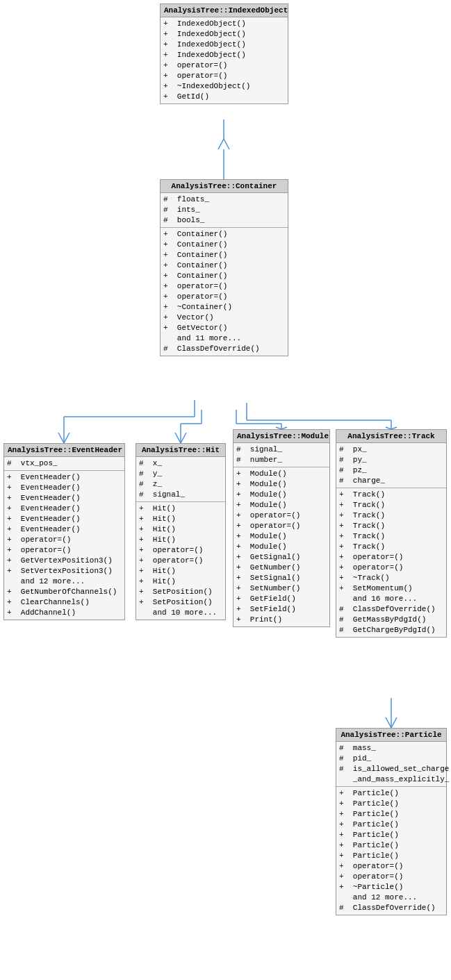 The width and height of the screenshot is (451, 980). I want to click on container-title: AnalysisTree::Container, so click(224, 186).